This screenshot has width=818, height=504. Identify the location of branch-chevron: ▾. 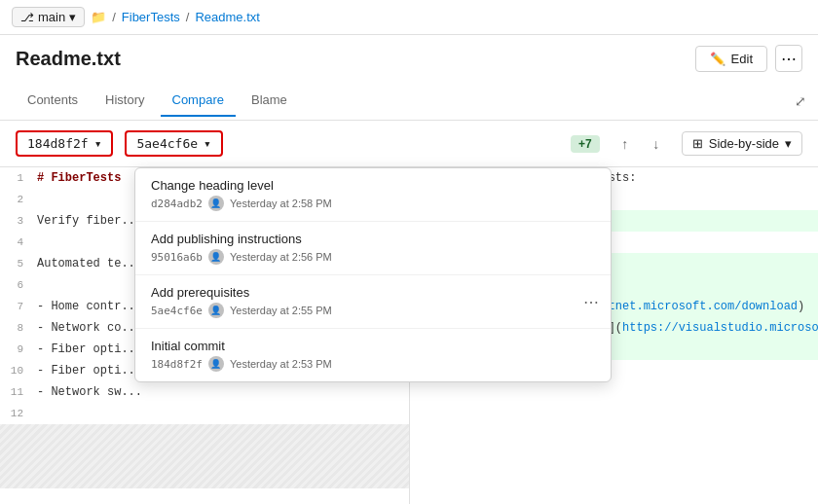
(72, 18).